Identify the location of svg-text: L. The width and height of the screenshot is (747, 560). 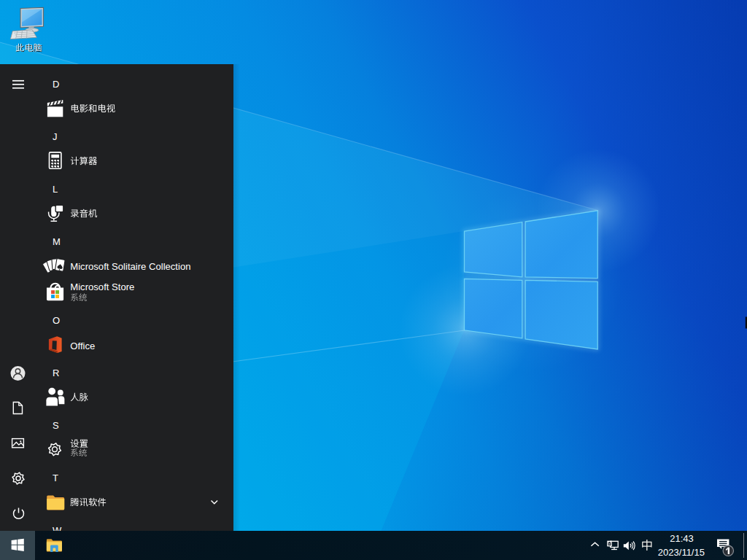
(55, 190).